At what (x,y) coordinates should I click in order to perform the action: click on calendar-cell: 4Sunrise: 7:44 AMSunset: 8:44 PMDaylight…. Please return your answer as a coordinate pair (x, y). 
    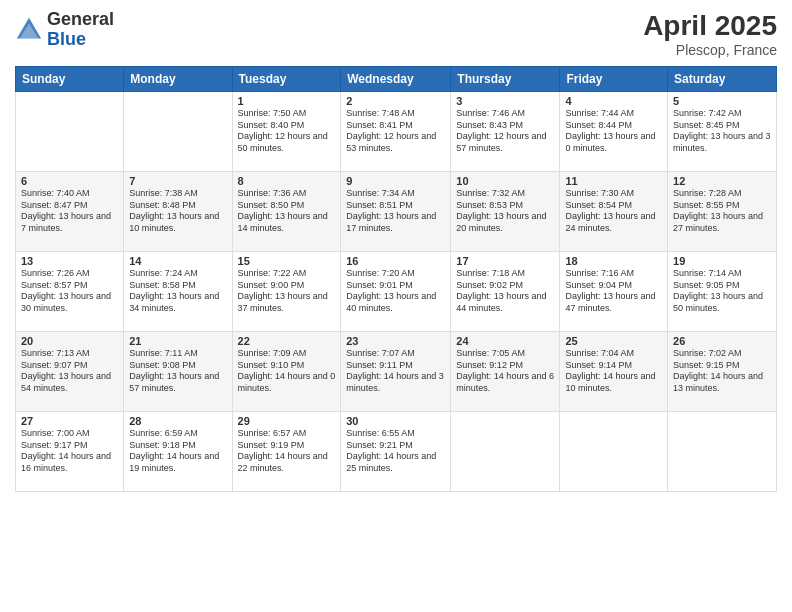
    Looking at the image, I should click on (614, 132).